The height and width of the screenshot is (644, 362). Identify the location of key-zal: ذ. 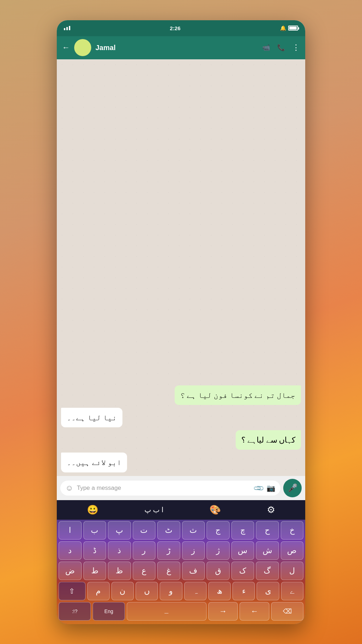
(119, 551).